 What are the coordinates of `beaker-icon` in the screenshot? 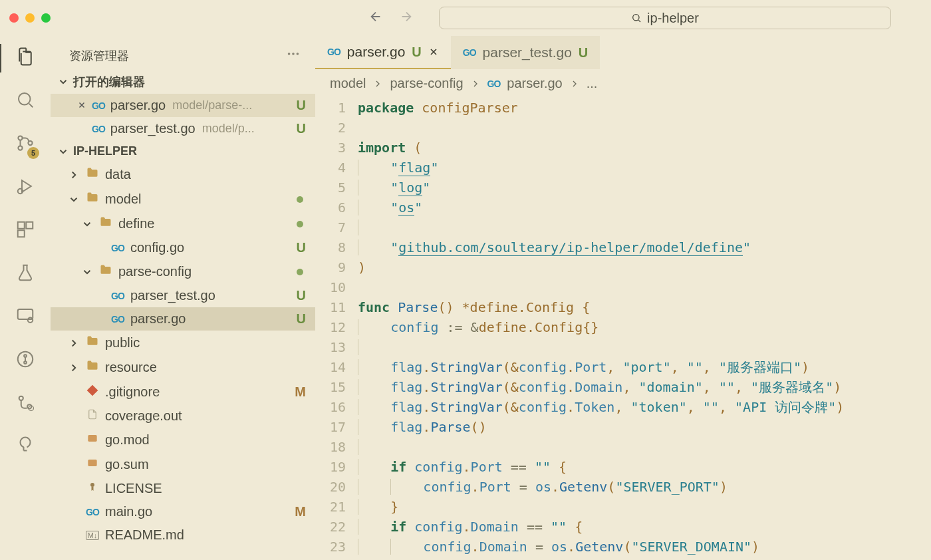 It's located at (25, 273).